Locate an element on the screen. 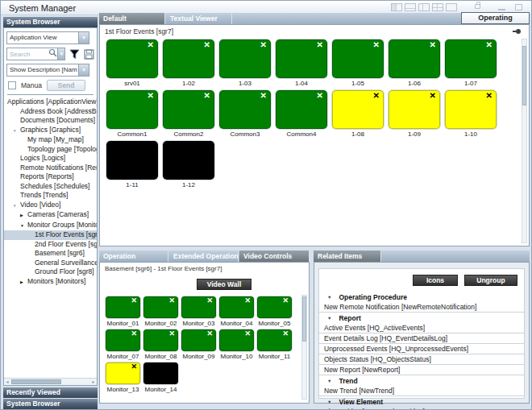 The width and height of the screenshot is (532, 410). recently-viewed-bar: Recently Viewed is located at coordinates (50, 393).